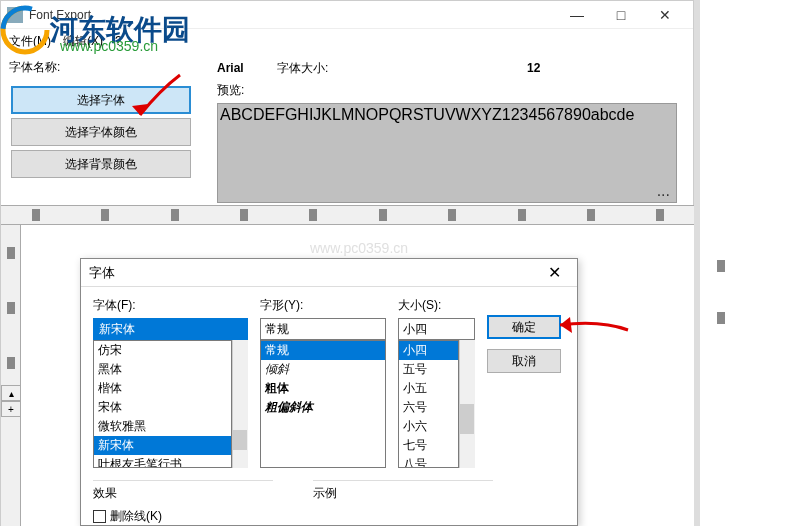 This screenshot has width=811, height=526. What do you see at coordinates (359, 248) in the screenshot?
I see `faint-watermark: www.pc0359.cn` at bounding box center [359, 248].